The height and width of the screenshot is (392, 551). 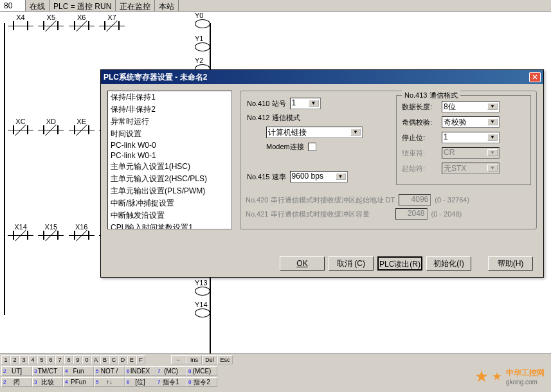 What do you see at coordinates (135, 5) in the screenshot?
I see `status-monitor: 正在监控` at bounding box center [135, 5].